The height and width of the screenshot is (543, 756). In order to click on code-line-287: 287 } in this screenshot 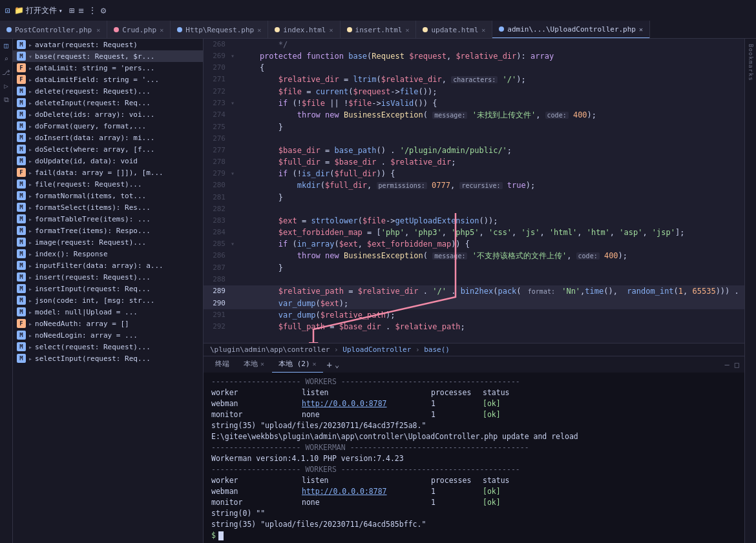, I will do `click(474, 268)`.